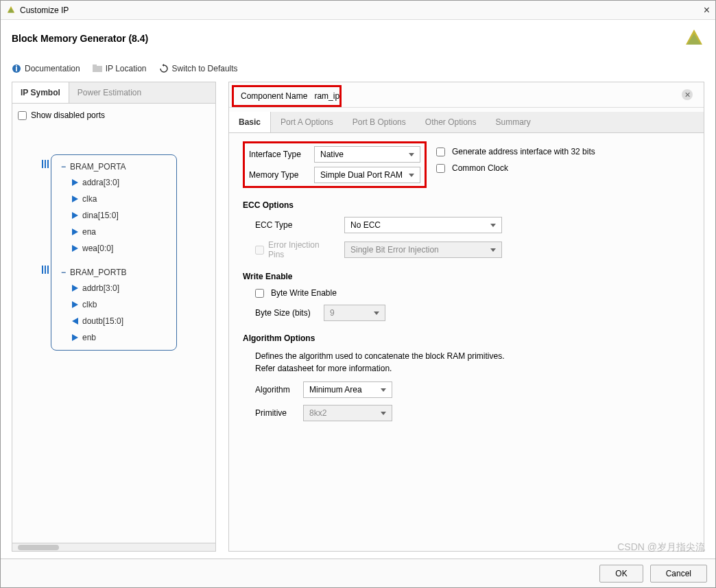 The height and width of the screenshot is (588, 716). Describe the element at coordinates (119, 69) in the screenshot. I see `ip-location-link: IP Location` at that location.